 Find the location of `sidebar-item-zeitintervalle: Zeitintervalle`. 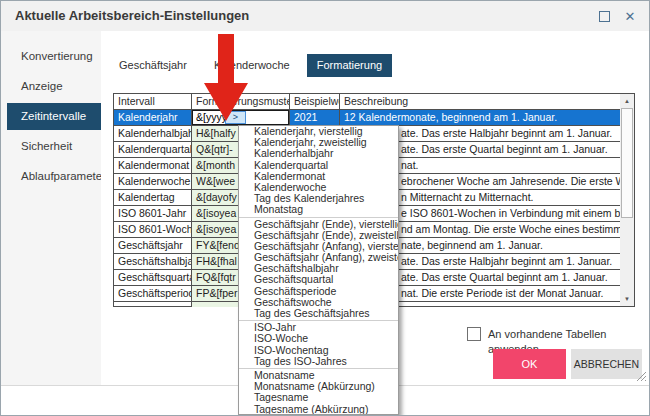

sidebar-item-zeitintervalle: Zeitintervalle is located at coordinates (54, 116).